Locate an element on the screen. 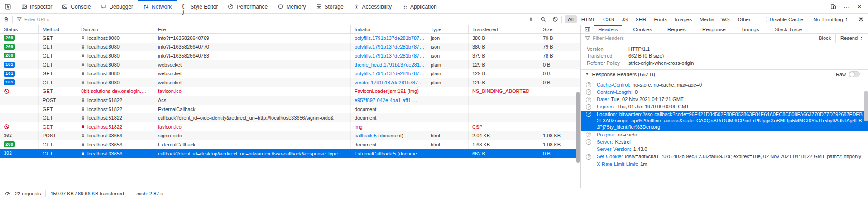 Image resolution: width=868 pixels, height=199 pixels. performance-analysis-button is located at coordinates (5, 194).